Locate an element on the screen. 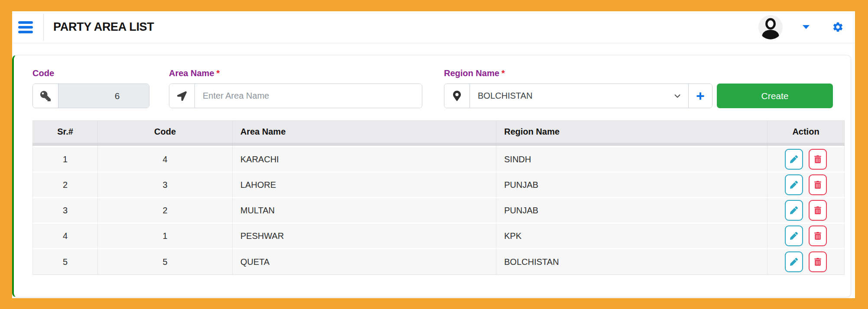  header-spacer is located at coordinates (438, 145).